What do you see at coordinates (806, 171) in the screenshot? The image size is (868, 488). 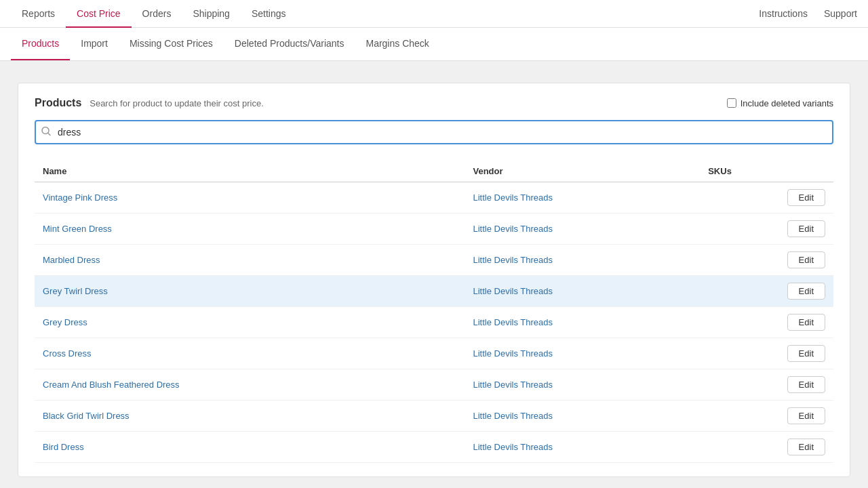 I see `col-header-action` at bounding box center [806, 171].